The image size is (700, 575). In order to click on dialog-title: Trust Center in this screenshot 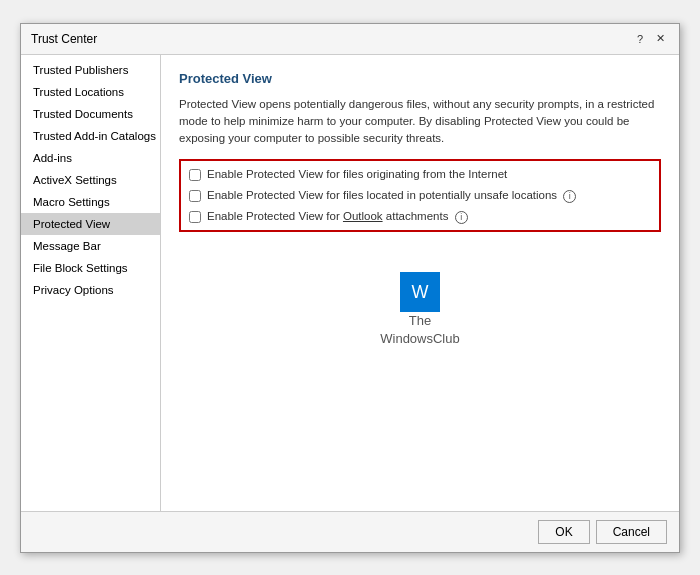, I will do `click(64, 39)`.